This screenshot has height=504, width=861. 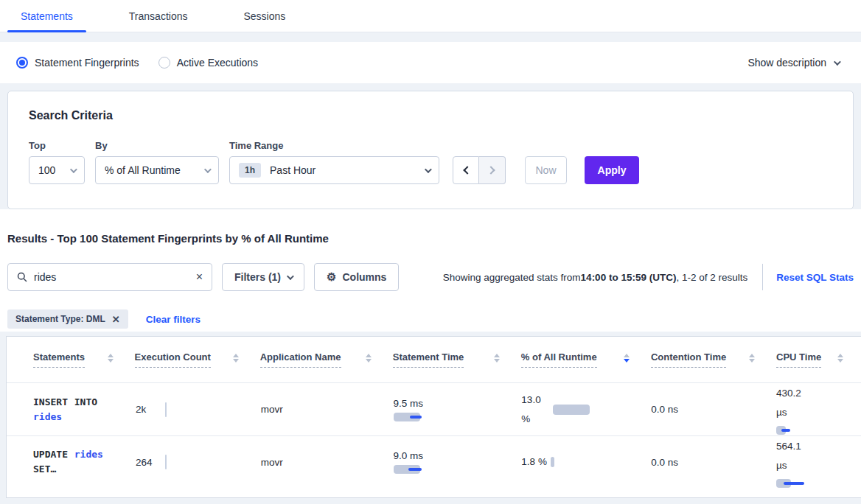 What do you see at coordinates (545, 170) in the screenshot?
I see `now-button: Now` at bounding box center [545, 170].